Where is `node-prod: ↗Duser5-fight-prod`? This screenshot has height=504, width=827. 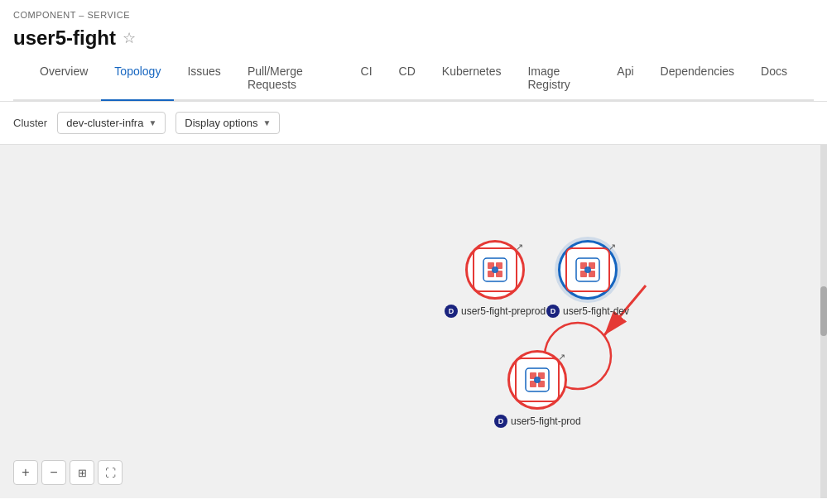
node-prod: ↗Duser5-fight-prod is located at coordinates (538, 389).